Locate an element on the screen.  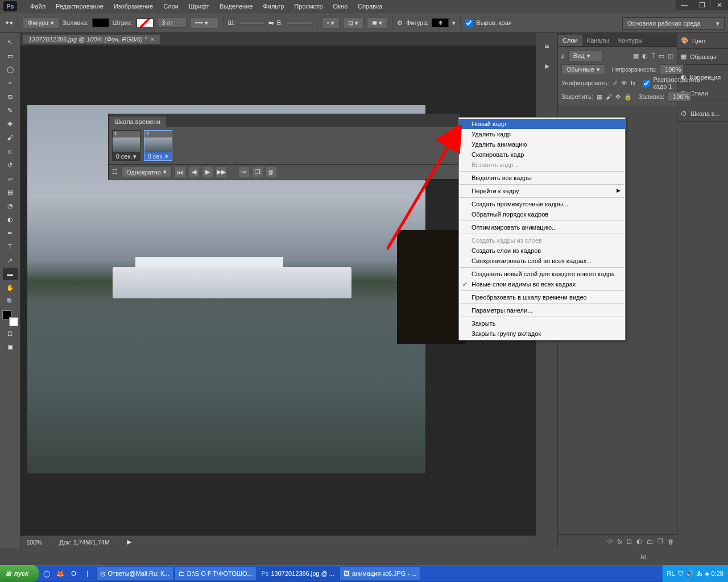
height-field is located at coordinates (299, 23).